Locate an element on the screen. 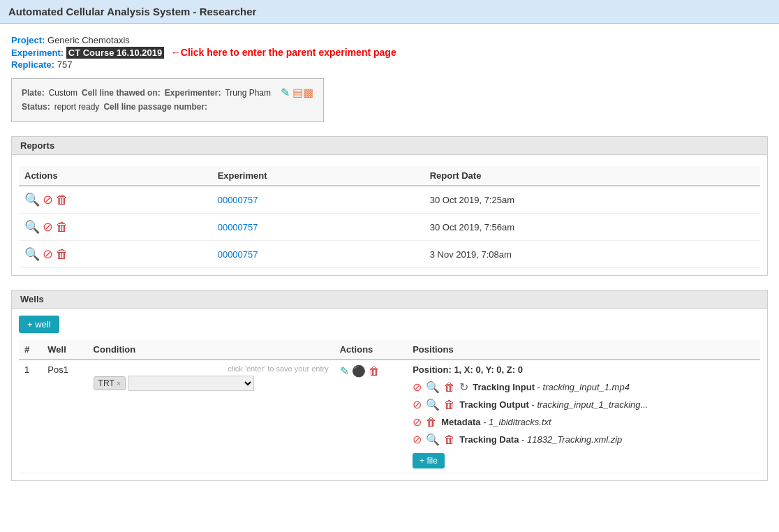 This screenshot has height=532, width=779. status-label: Status: is located at coordinates (36, 107).